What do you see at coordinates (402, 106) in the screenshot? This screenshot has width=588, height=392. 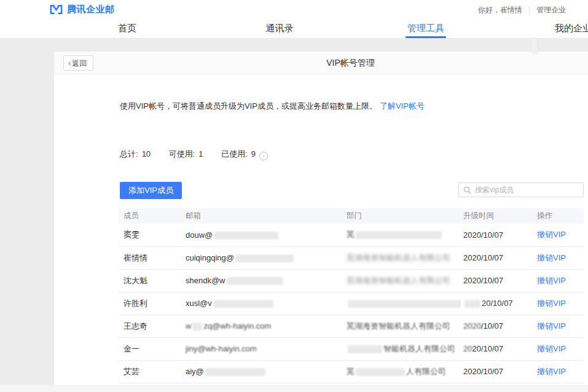 I see `learn-vip-link: 了解VIP帐号` at bounding box center [402, 106].